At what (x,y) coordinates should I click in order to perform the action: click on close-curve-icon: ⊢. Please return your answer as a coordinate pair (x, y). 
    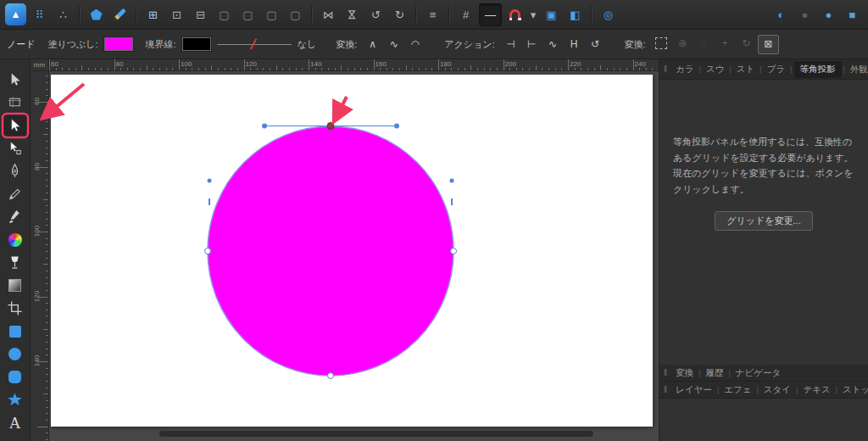
    Looking at the image, I should click on (532, 44).